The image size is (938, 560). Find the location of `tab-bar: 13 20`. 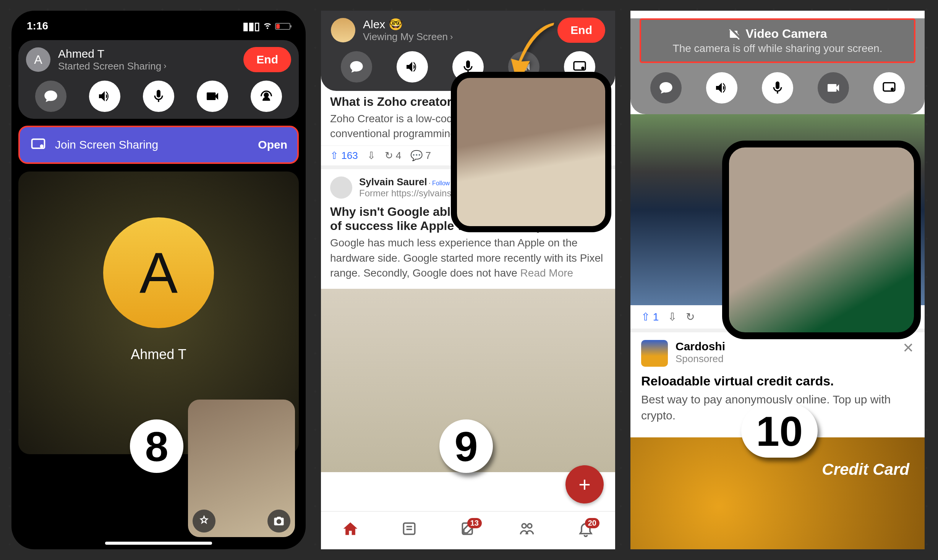

tab-bar: 13 20 is located at coordinates (468, 530).